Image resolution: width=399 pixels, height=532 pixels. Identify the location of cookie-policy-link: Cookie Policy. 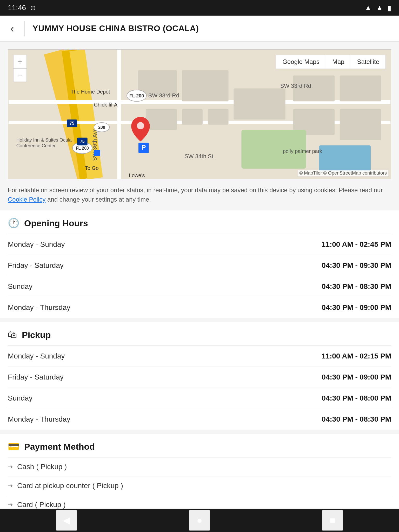
(26, 200).